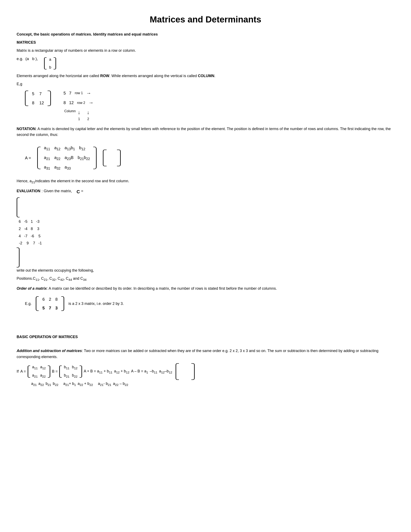 This screenshot has width=411, height=532. Describe the element at coordinates (28, 158) in the screenshot. I see `A-equals: A =` at that location.